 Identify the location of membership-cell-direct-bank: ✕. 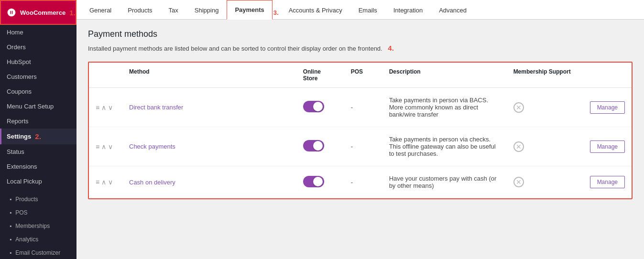
(545, 108).